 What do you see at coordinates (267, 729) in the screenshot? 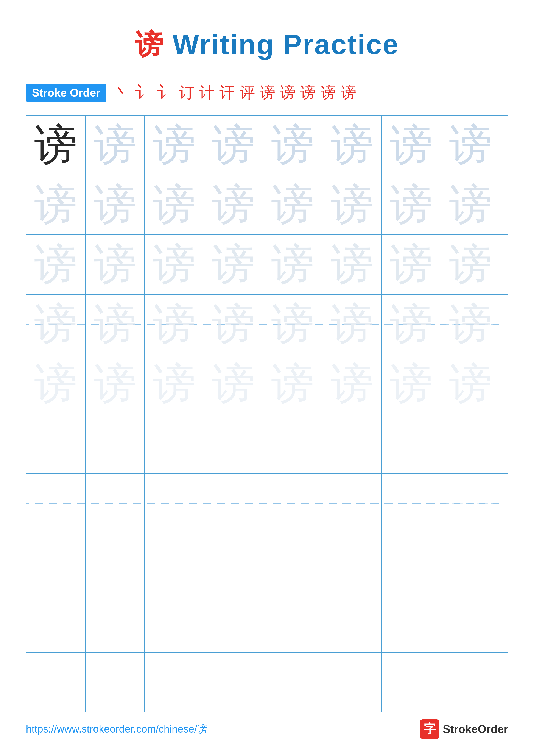
I see `footer: https://www.strokeorder.com/chinese/谤 字 …` at bounding box center [267, 729].